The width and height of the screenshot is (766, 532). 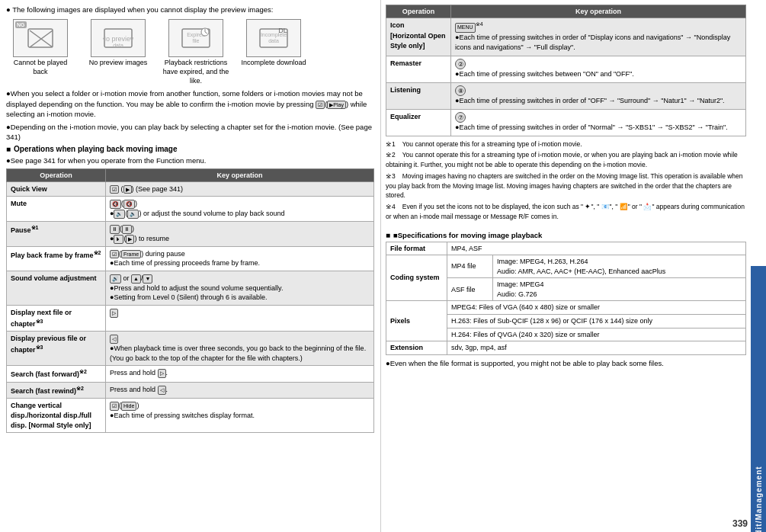 I want to click on spec-section: ■Specifications for moving image playbac…, so click(x=566, y=300).